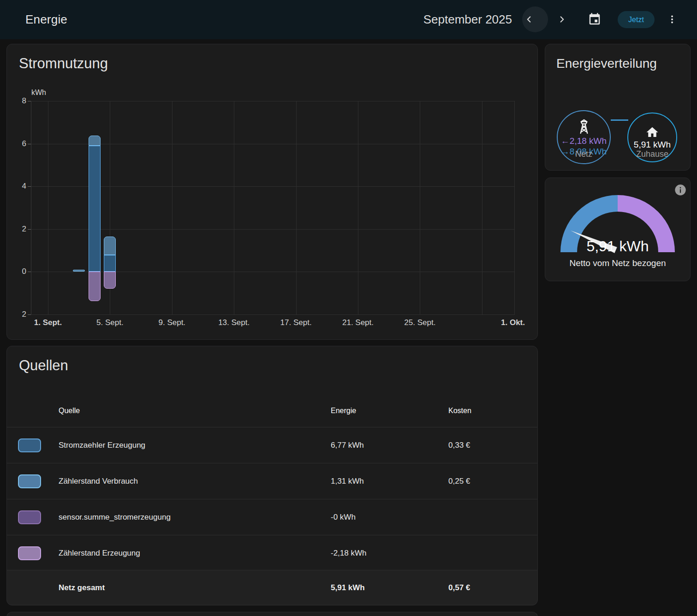  What do you see at coordinates (487, 481) in the screenshot?
I see `source-cost: 0,25 €` at bounding box center [487, 481].